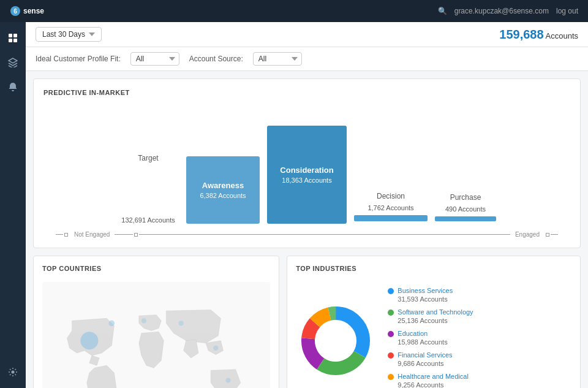  Describe the element at coordinates (466, 207) in the screenshot. I see `funnel-stage-purchase: Purchase 490 Accounts` at that location.